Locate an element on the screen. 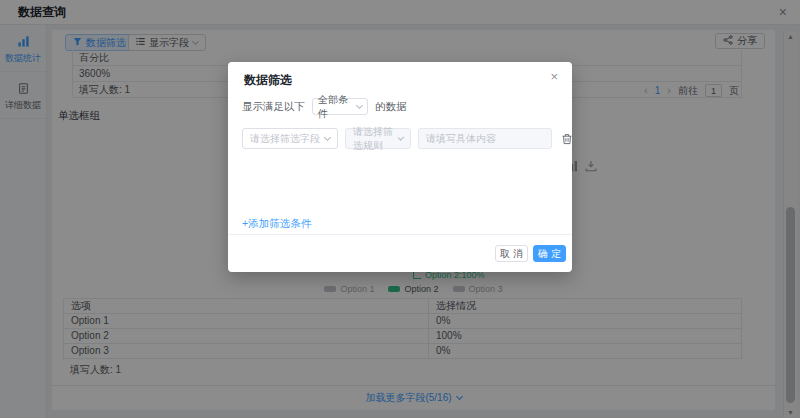  condition-mode-value: 全部条件 is located at coordinates (338, 107).